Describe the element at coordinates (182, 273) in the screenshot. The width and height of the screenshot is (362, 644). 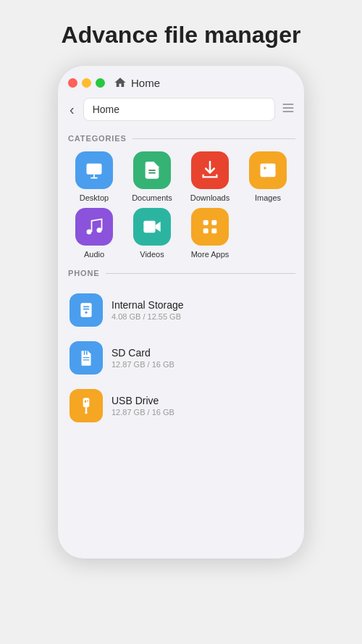
I see `phone-section-title: PHONE` at that location.